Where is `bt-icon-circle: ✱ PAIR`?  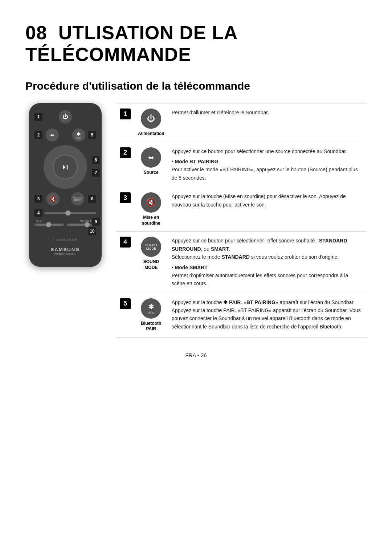 bt-icon-circle: ✱ PAIR is located at coordinates (151, 308).